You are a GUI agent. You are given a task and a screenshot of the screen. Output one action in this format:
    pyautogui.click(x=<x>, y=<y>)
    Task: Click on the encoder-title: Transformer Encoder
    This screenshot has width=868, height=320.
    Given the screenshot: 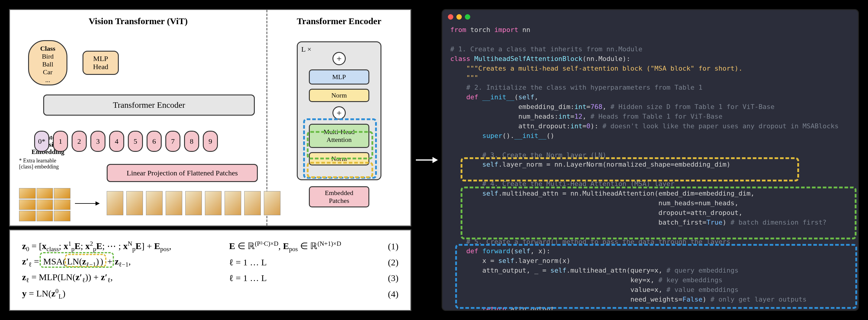 What is the action you would take?
    pyautogui.click(x=339, y=21)
    